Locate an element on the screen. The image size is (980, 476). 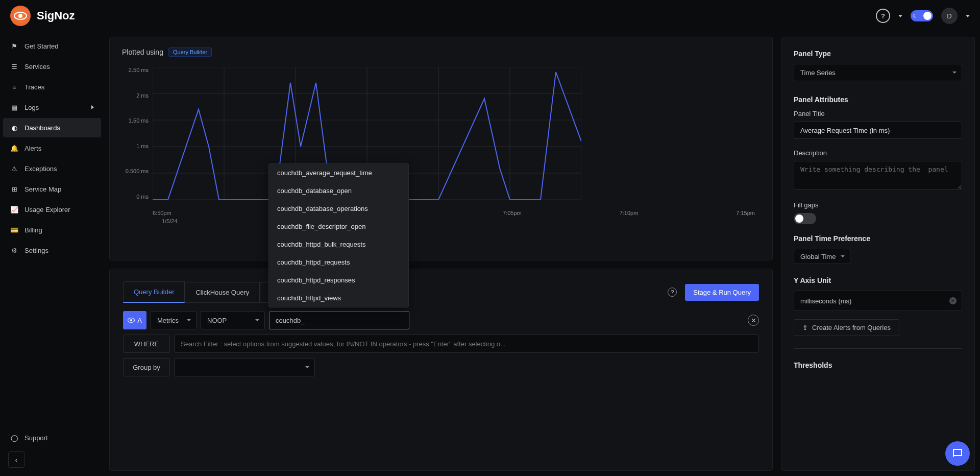
plotted-badge: Query Builder is located at coordinates (190, 52).